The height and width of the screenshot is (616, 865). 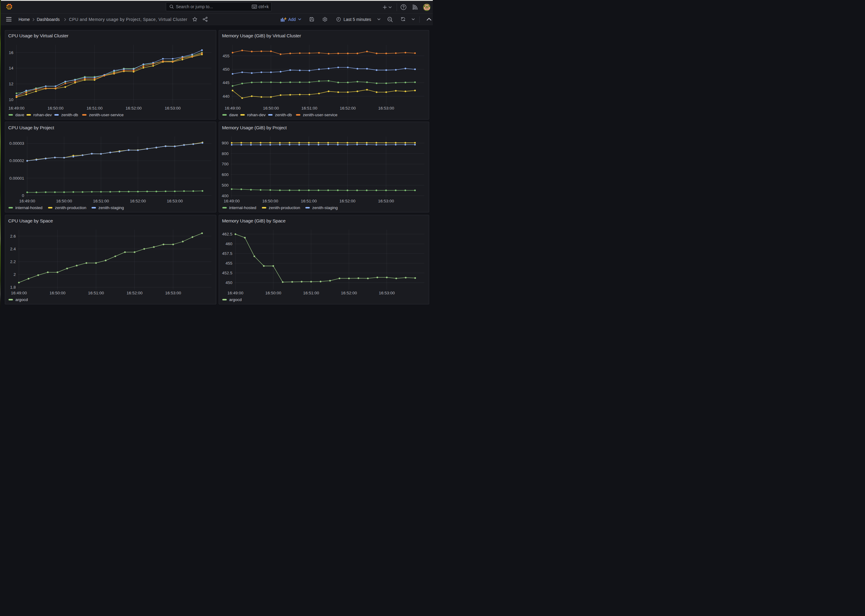 I want to click on svg-text: 452.5, so click(x=227, y=273).